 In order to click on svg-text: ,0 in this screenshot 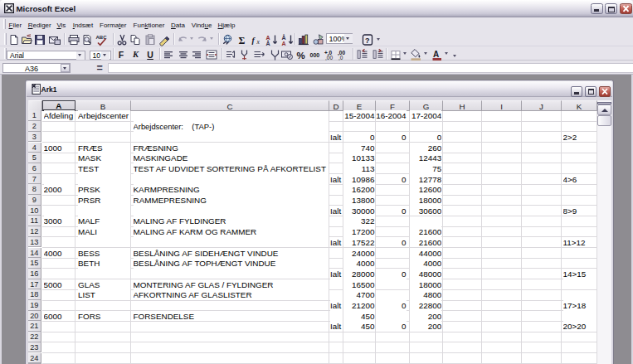, I will do `click(341, 58)`.